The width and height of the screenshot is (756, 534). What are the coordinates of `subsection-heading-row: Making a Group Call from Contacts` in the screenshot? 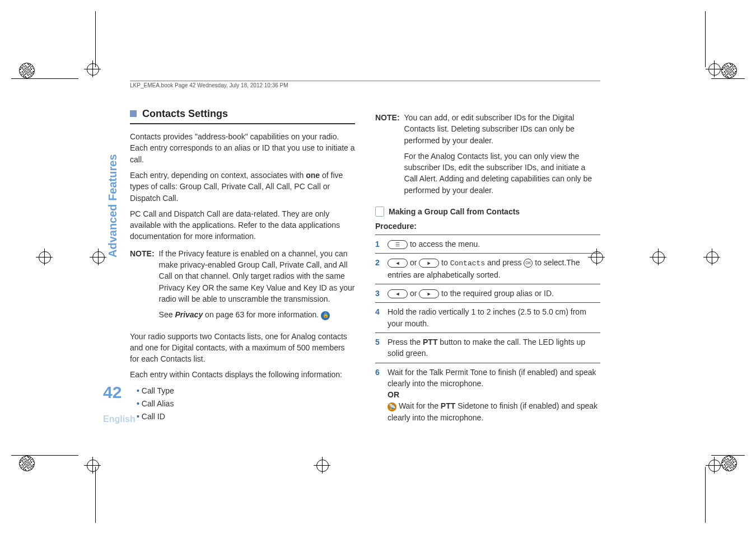 It's located at (488, 212).